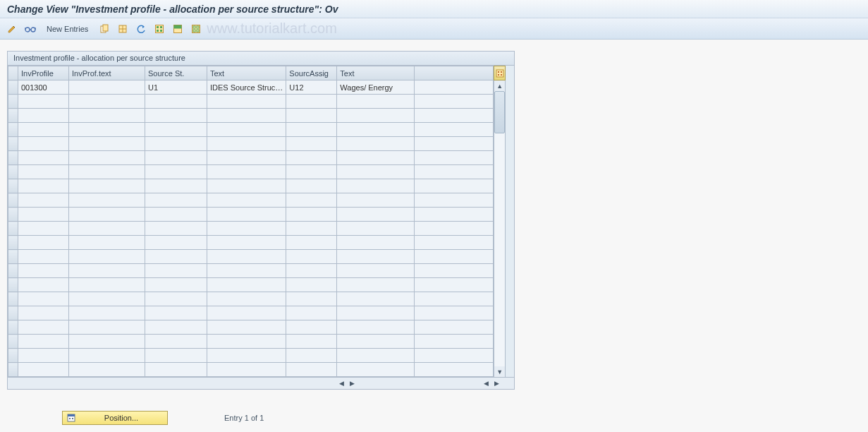  What do you see at coordinates (159, 29) in the screenshot?
I see `select-all-icon` at bounding box center [159, 29].